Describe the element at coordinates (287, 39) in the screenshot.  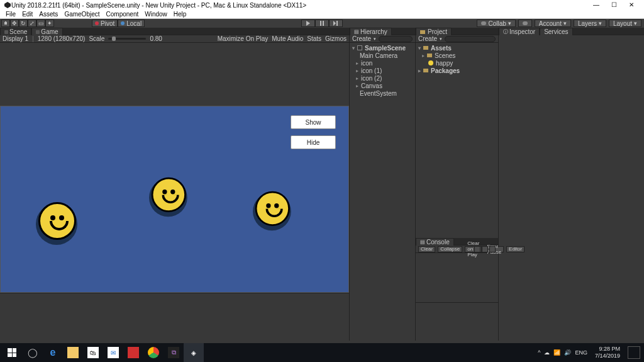
I see `mute-audio-toggle: Mute Audio` at that location.